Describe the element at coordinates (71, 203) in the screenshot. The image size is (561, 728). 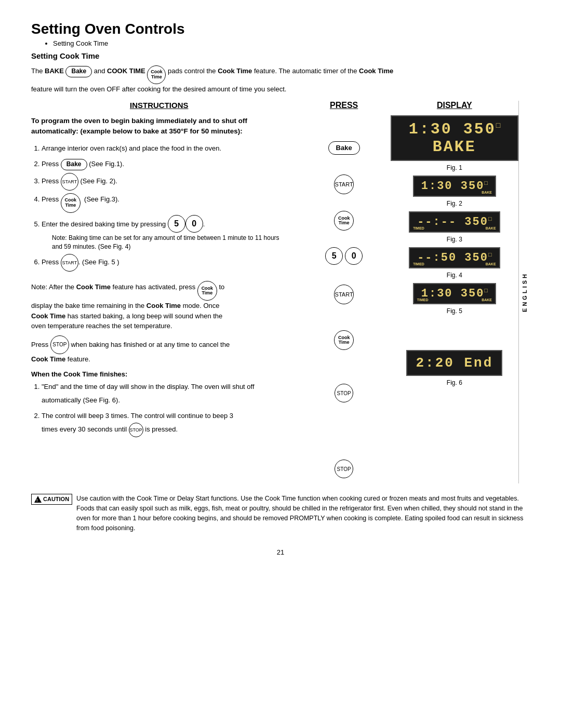
I see `cook-time-button-step4: CookTime` at that location.